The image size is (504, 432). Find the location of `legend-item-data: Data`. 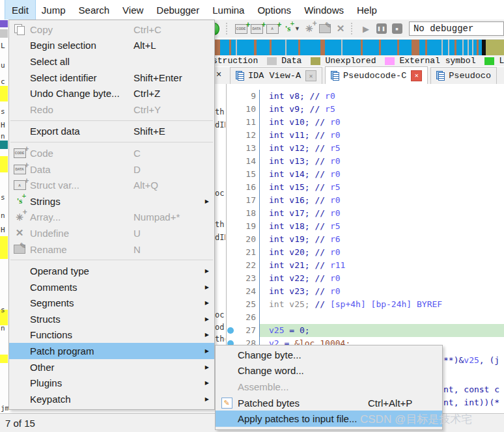

legend-item-data: Data is located at coordinates (284, 61).